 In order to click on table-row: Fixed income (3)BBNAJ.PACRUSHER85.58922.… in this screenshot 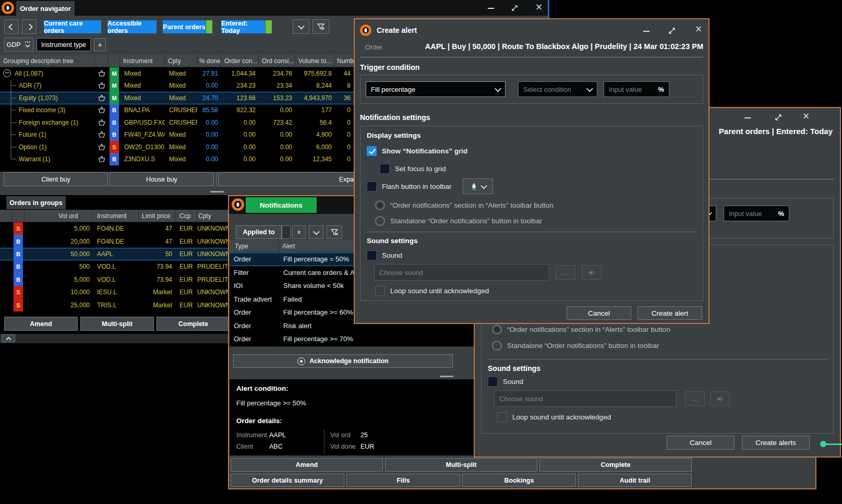, I will do `click(177, 111)`.